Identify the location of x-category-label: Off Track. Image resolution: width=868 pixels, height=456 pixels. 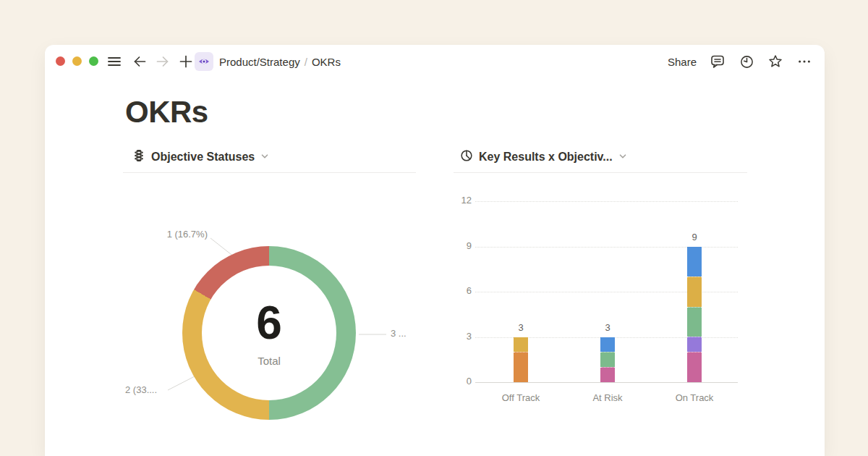
(521, 398).